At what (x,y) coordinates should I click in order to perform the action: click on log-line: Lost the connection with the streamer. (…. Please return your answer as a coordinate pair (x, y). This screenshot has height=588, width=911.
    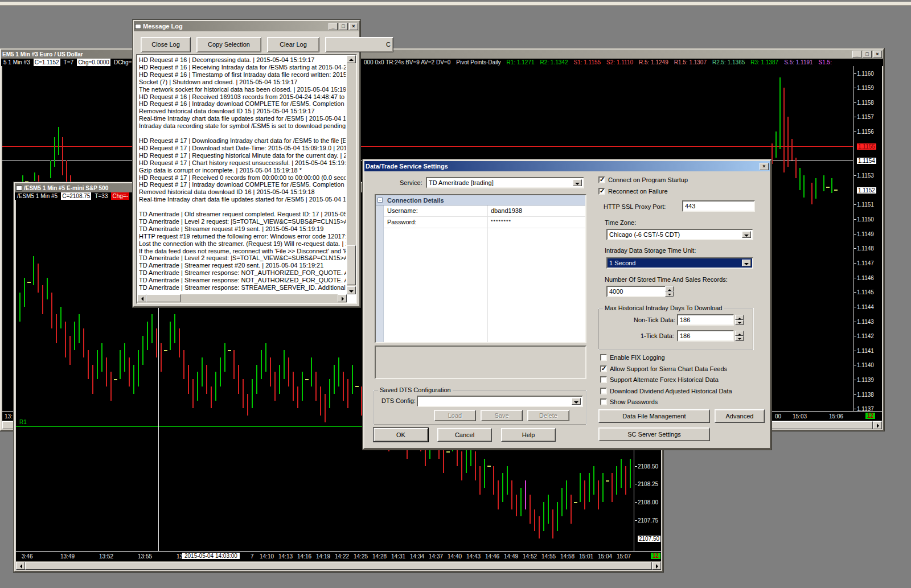
    Looking at the image, I should click on (243, 244).